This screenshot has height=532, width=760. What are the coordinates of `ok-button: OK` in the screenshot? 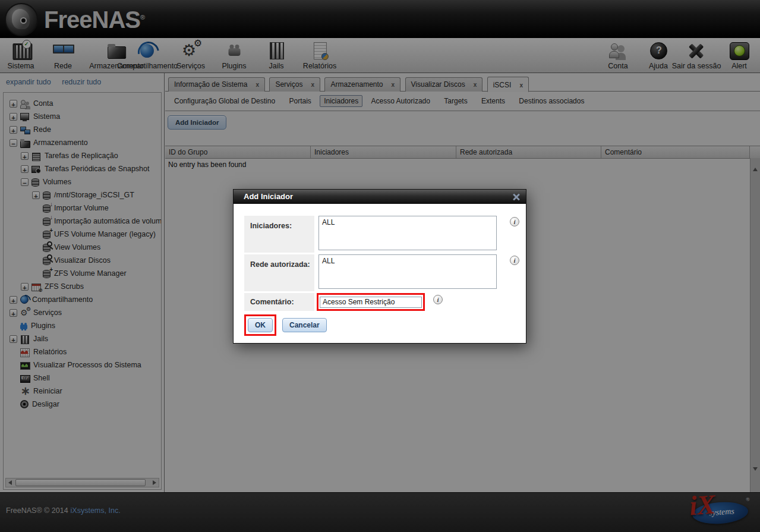 It's located at (260, 325).